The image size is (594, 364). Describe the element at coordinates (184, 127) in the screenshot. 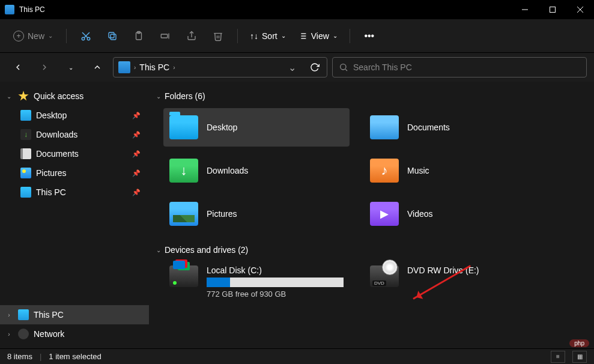

I see `desktop-folder-icon` at that location.